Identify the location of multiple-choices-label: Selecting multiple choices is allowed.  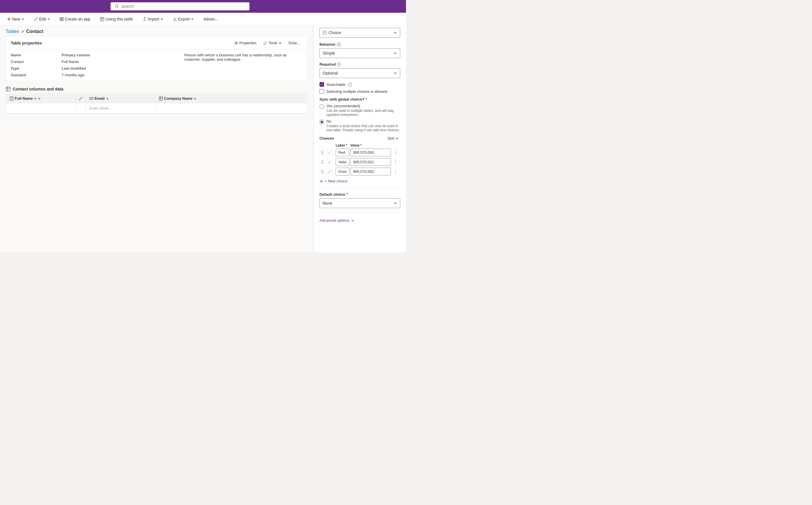
(357, 92).